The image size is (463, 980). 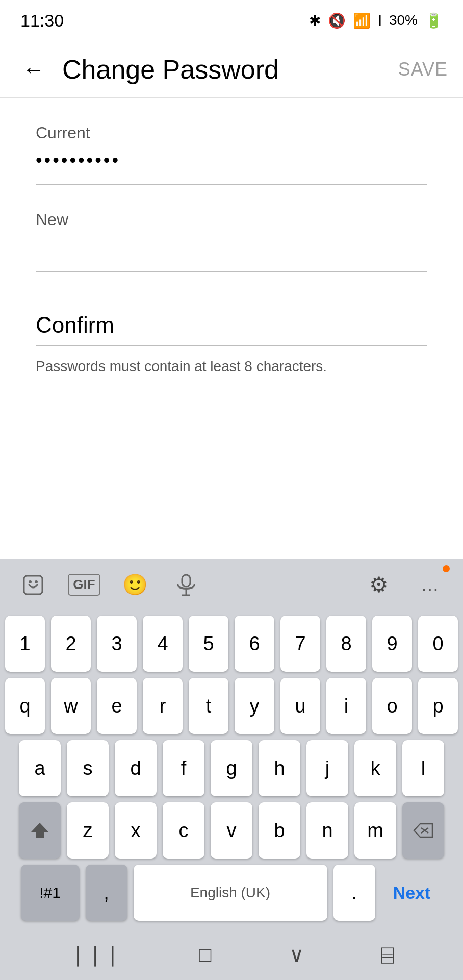 What do you see at coordinates (423, 69) in the screenshot?
I see `save-button: SAVE` at bounding box center [423, 69].